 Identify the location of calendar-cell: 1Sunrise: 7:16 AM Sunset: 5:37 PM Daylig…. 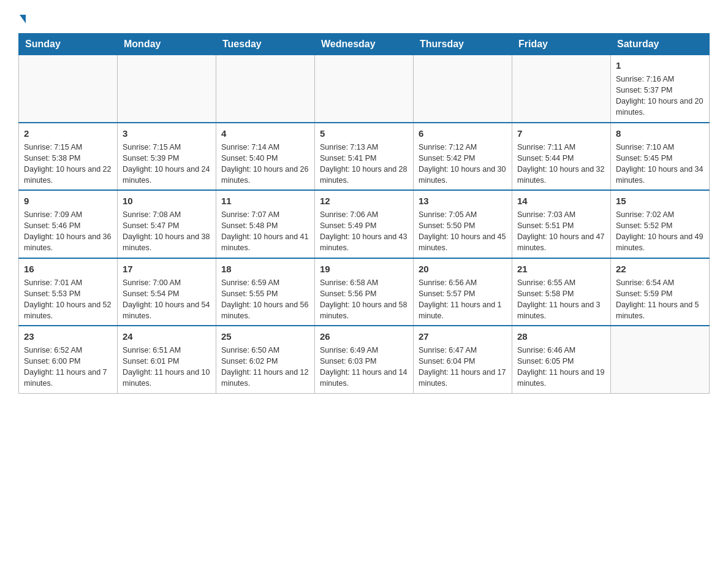
(661, 89).